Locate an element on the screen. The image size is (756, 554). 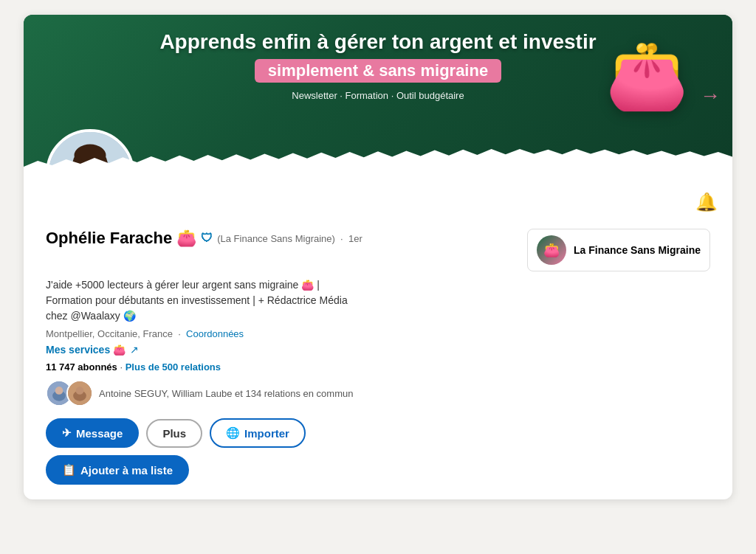
profile-headline: J'aide +5000 lecteurs à gérer leur argen… is located at coordinates (252, 301).